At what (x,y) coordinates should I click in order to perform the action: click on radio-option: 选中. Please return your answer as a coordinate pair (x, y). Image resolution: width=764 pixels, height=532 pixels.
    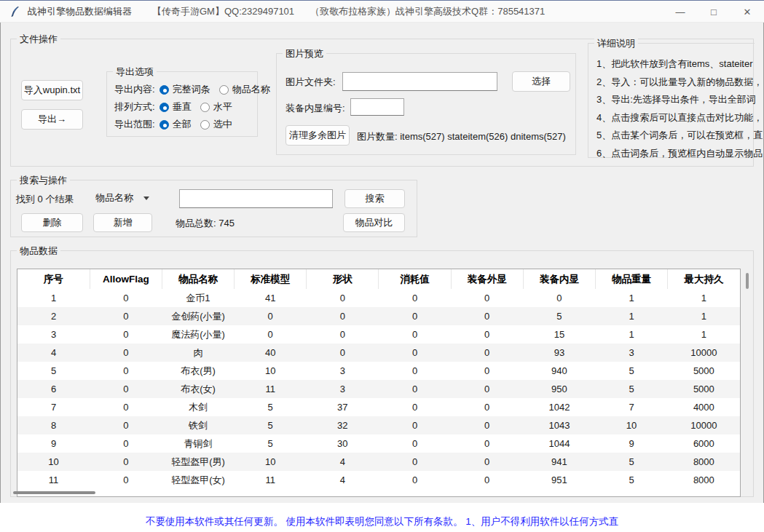
    Looking at the image, I should click on (216, 124).